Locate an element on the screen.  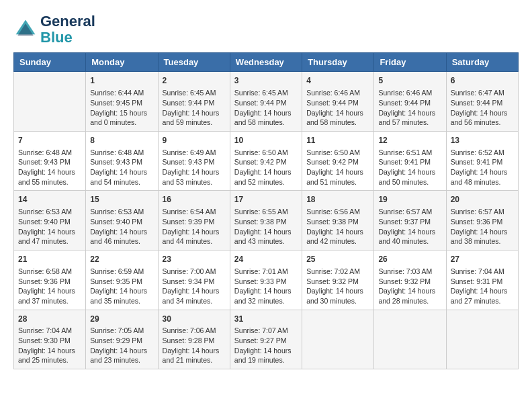
calendar-cell: 30Sunrise: 7:06 AMSunset: 9:28 PMDayligh… is located at coordinates (193, 340).